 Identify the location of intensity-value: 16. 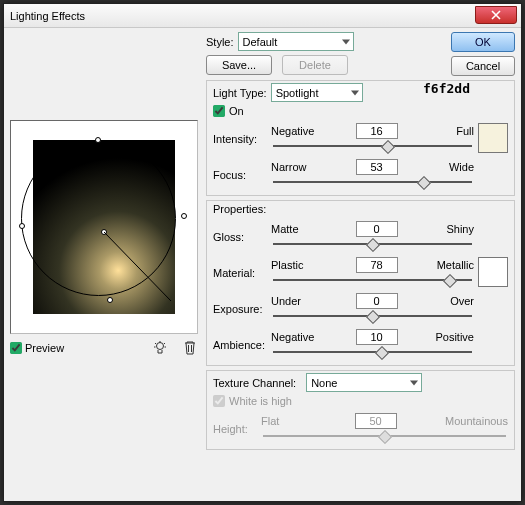
(377, 131).